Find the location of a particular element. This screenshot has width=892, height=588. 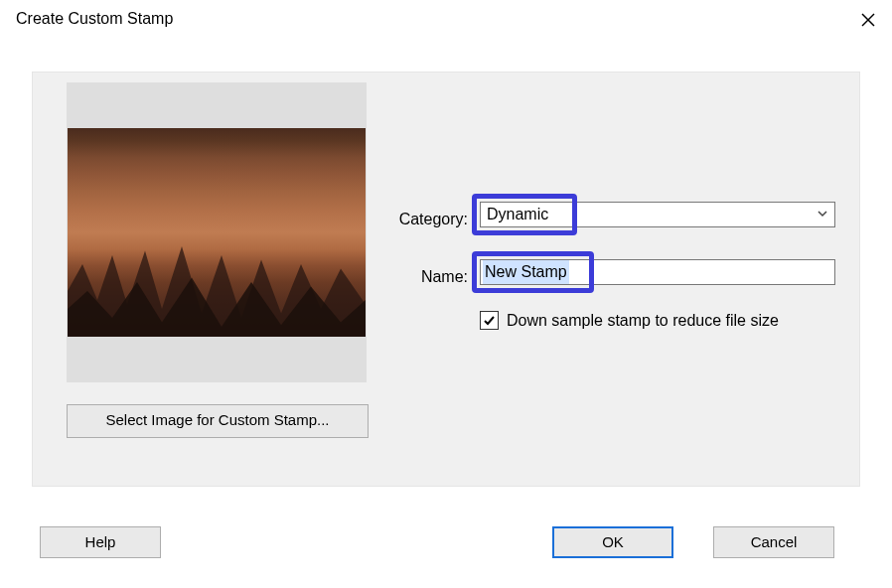

cancel-button-label: Cancel is located at coordinates (775, 542).